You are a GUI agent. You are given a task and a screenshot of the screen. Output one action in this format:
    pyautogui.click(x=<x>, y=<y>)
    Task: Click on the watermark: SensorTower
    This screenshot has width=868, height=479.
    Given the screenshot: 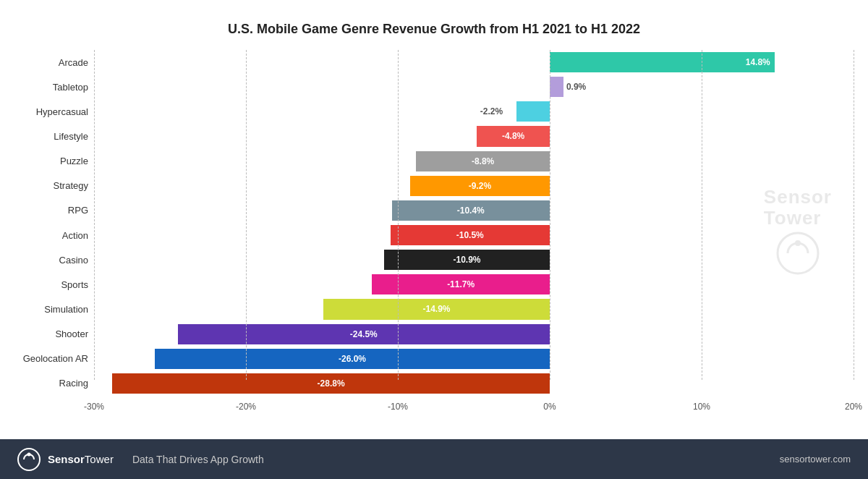 What is the action you would take?
    pyautogui.click(x=798, y=231)
    